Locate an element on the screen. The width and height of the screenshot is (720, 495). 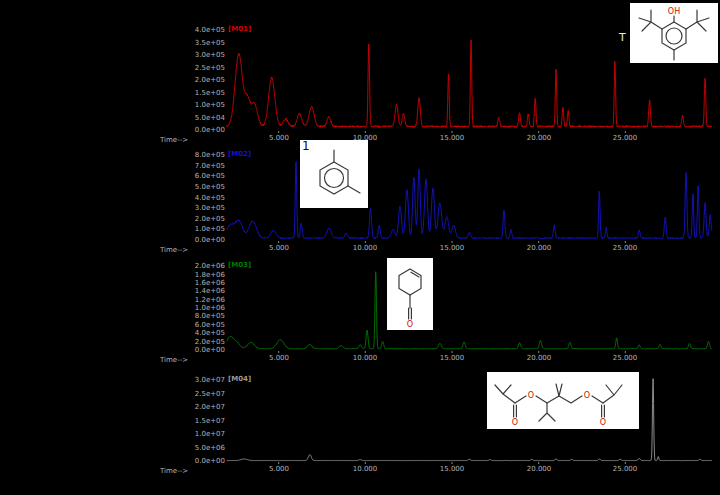
diol-diisobutyrate-drawing: O O O O is located at coordinates (563, 400).